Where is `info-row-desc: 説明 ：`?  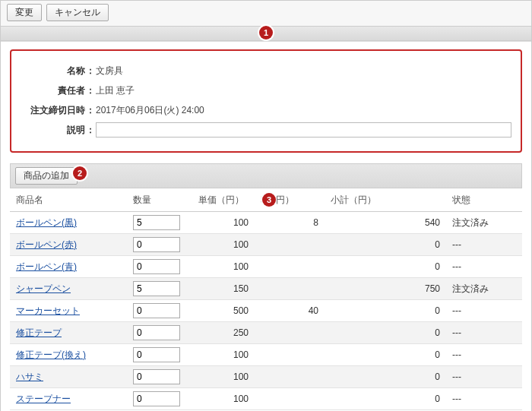 info-row-desc: 説明 ： is located at coordinates (266, 130).